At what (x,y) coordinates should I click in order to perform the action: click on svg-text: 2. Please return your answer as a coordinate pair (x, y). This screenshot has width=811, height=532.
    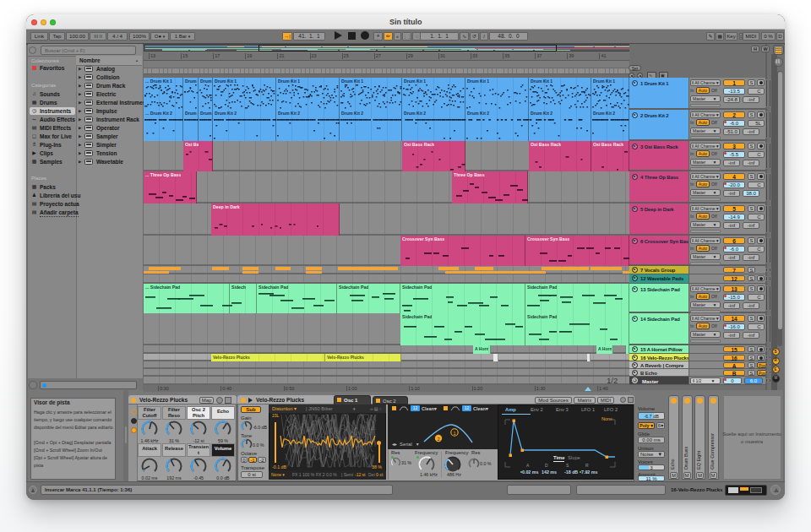
    Looking at the image, I should click on (438, 439).